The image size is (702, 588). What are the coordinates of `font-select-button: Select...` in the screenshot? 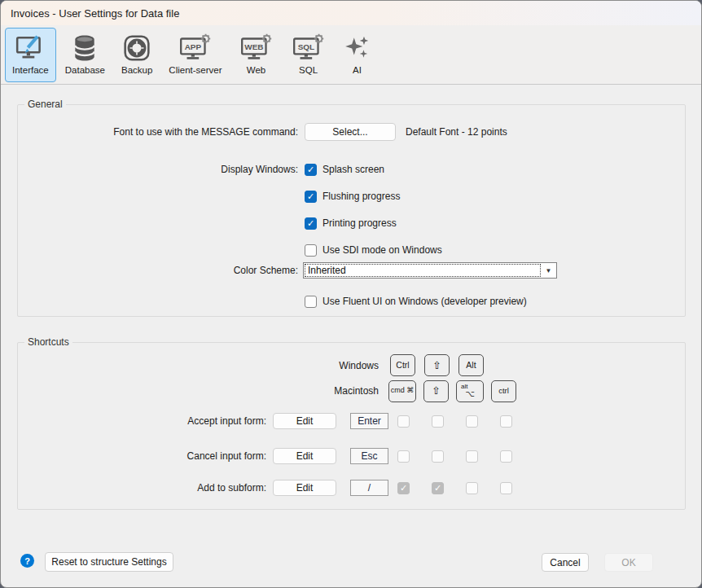 It's located at (350, 132).